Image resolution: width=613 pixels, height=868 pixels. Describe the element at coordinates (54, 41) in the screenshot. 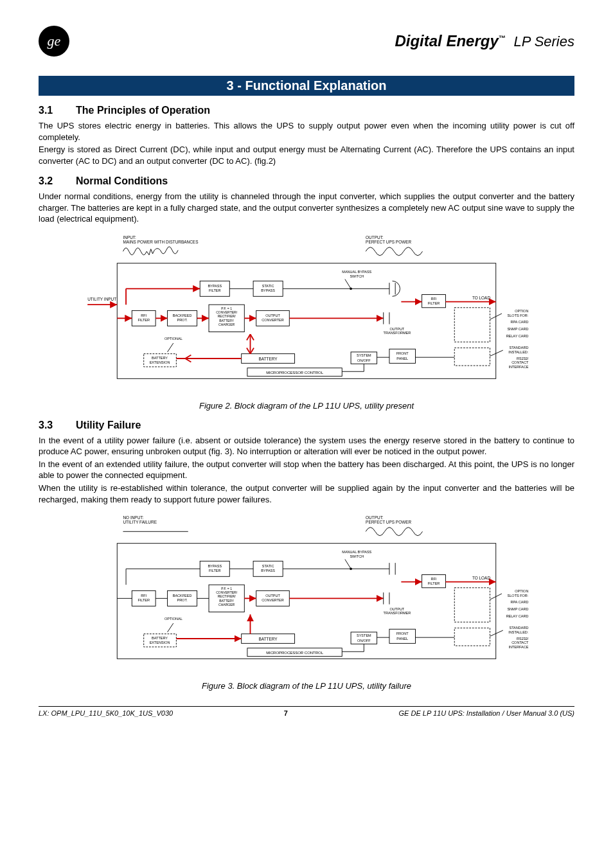

I see `ge-logo-icon: ge` at that location.